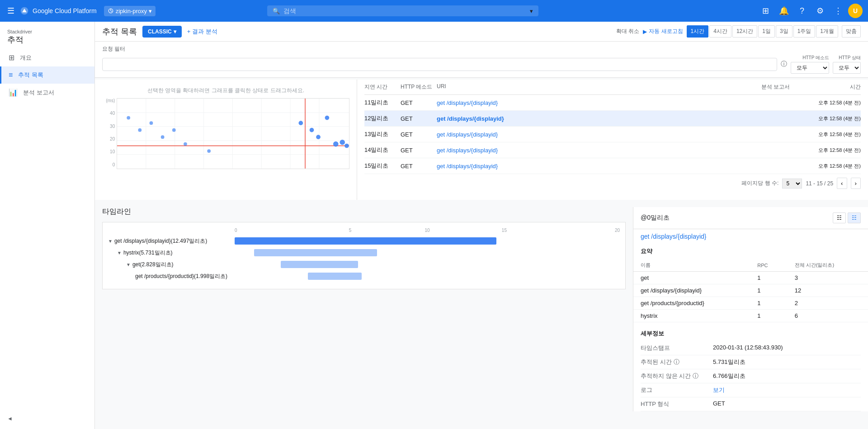  I want to click on http-method-select: 모두 GET POST PUT DELETE, so click(810, 68).